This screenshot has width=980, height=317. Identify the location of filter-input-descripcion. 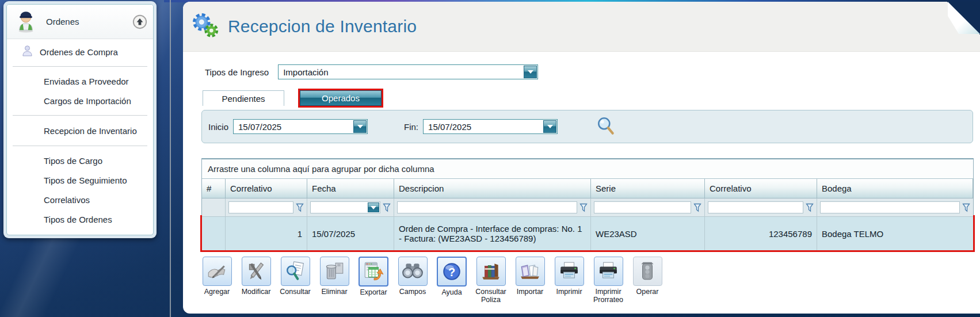
(487, 207).